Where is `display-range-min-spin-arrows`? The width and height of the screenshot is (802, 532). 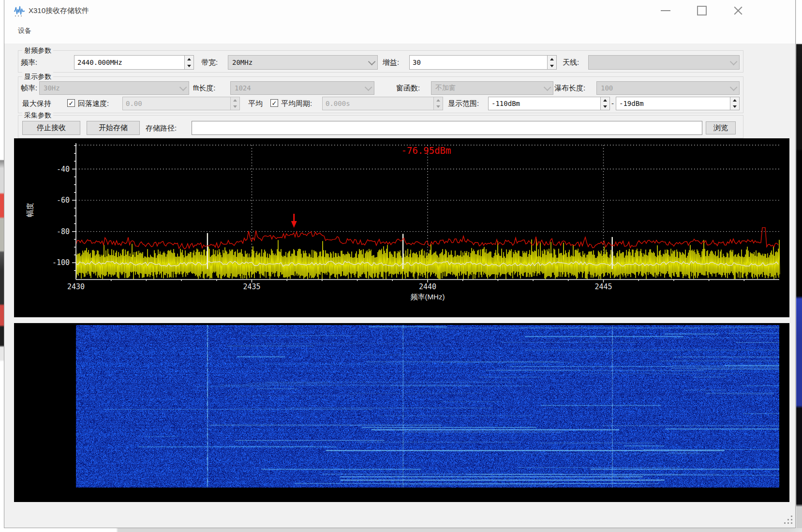
display-range-min-spin-arrows is located at coordinates (605, 103).